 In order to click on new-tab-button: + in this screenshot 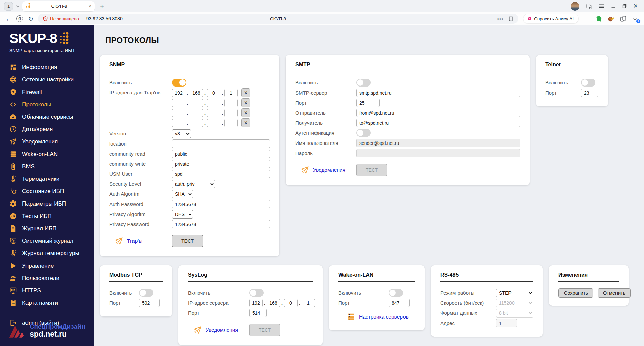, I will do `click(102, 6)`.